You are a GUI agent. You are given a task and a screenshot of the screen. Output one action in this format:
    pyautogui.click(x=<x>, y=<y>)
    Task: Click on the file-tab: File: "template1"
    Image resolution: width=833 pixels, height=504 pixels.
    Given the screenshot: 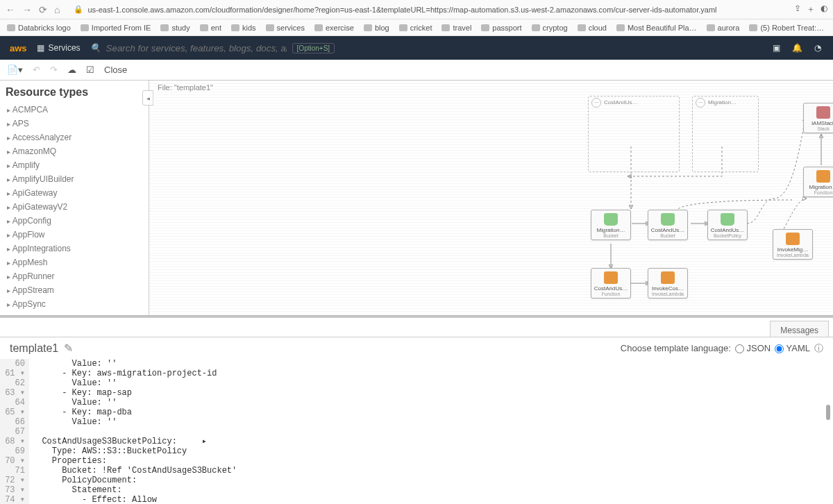 What is the action you would take?
    pyautogui.click(x=185, y=87)
    